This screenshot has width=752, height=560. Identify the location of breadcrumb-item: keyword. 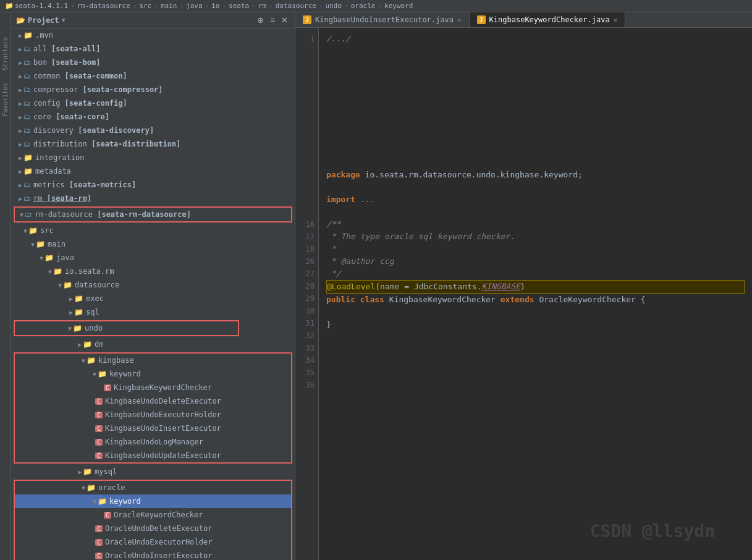
(399, 6).